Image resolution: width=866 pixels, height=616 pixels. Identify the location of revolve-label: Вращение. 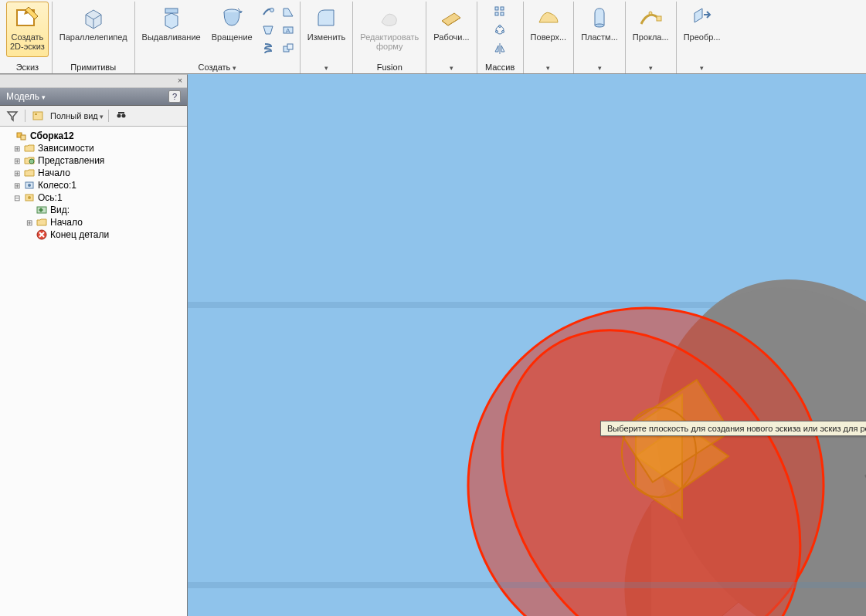
(232, 37).